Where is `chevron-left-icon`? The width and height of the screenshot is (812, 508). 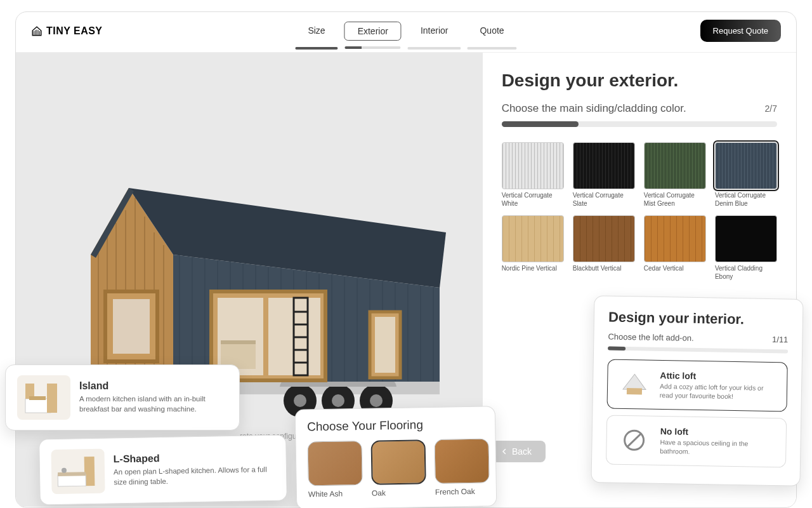
chevron-left-icon is located at coordinates (504, 451).